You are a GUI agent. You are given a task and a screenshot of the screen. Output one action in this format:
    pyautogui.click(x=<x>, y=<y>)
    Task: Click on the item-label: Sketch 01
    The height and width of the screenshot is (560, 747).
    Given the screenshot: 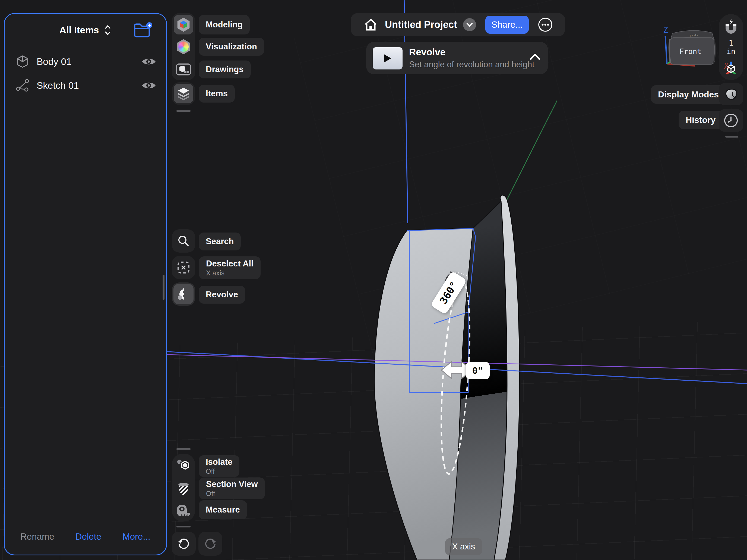 What is the action you would take?
    pyautogui.click(x=89, y=85)
    